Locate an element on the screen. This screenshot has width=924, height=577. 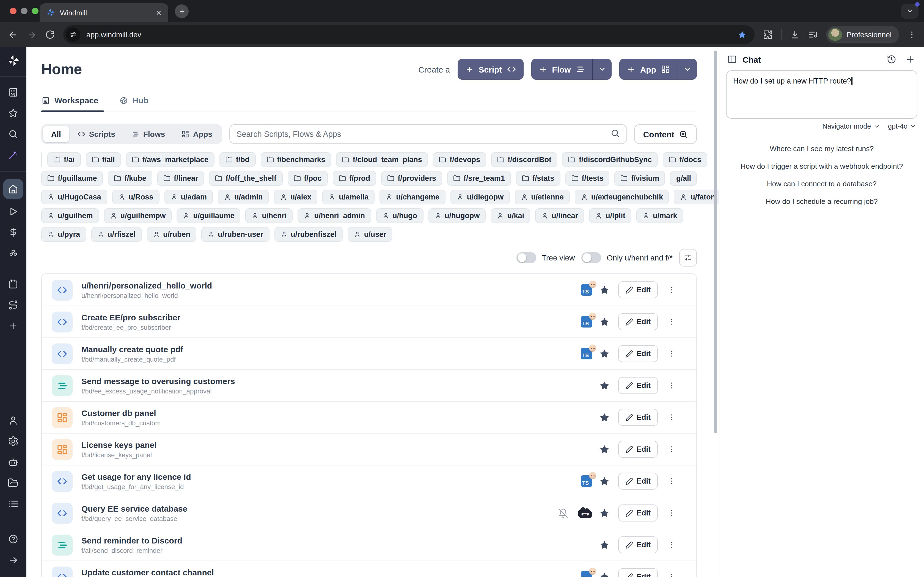
tab-hub: Hub is located at coordinates (135, 104).